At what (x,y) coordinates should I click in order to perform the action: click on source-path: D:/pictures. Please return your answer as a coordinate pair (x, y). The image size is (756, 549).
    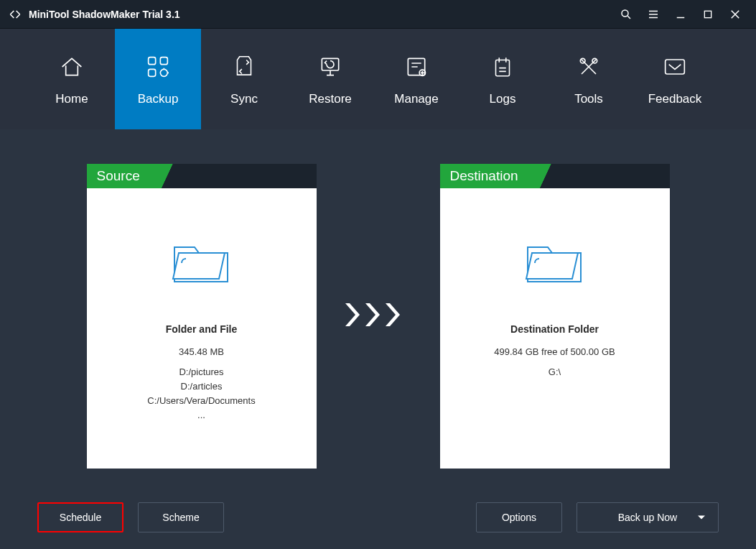
    Looking at the image, I should click on (201, 372).